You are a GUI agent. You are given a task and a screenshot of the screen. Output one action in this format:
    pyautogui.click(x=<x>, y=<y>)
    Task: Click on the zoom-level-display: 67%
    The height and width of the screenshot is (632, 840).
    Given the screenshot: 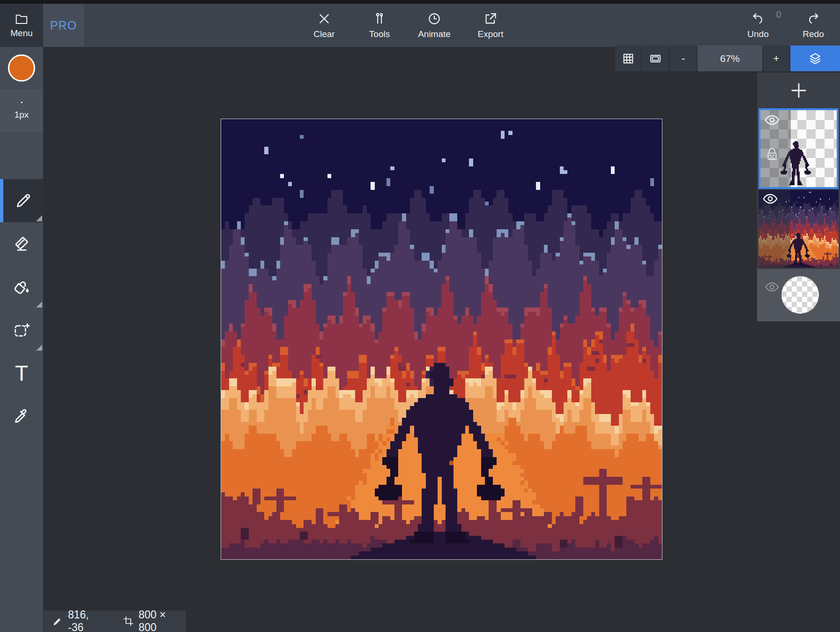 What is the action you would take?
    pyautogui.click(x=730, y=58)
    